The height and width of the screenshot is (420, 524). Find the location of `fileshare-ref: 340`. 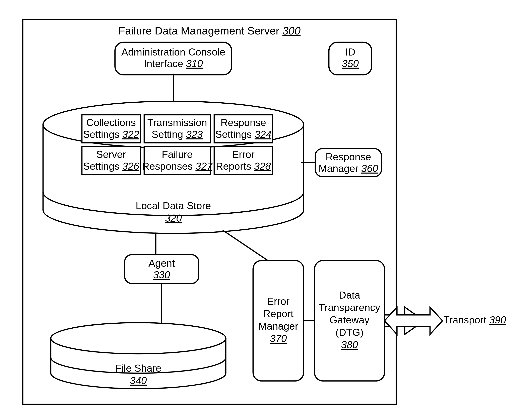

fileshare-ref: 340 is located at coordinates (138, 381).